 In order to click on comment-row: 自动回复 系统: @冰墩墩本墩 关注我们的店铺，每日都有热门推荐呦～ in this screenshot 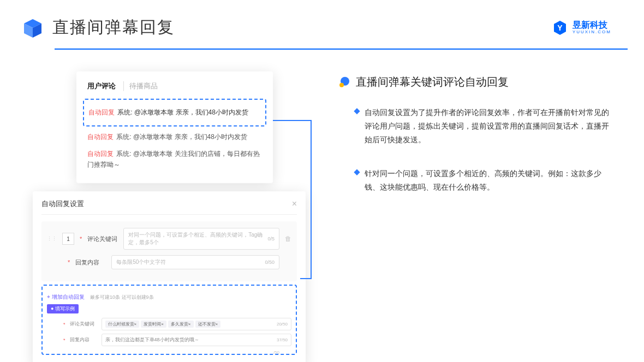, I will do `click(175, 159)`.